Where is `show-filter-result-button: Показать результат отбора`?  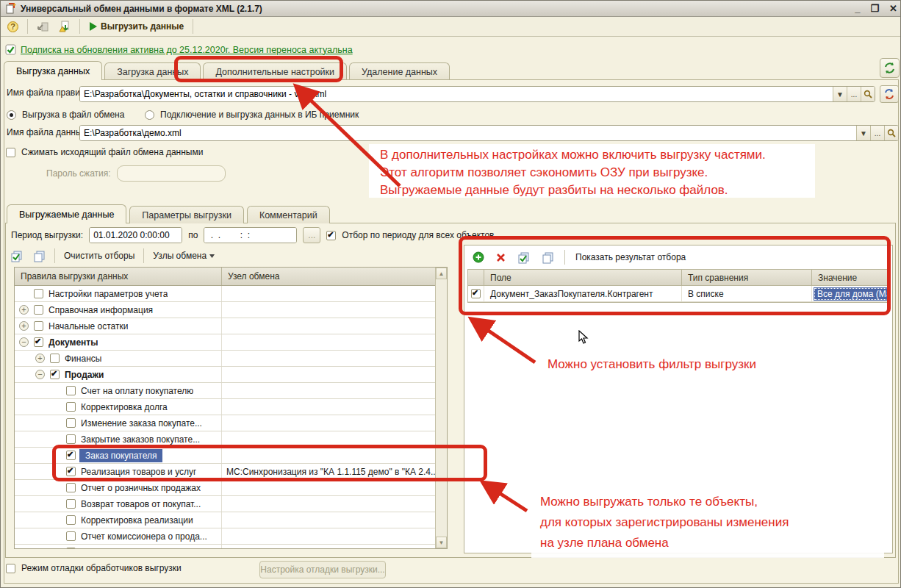
show-filter-result-button: Показать результат отбора is located at coordinates (631, 257).